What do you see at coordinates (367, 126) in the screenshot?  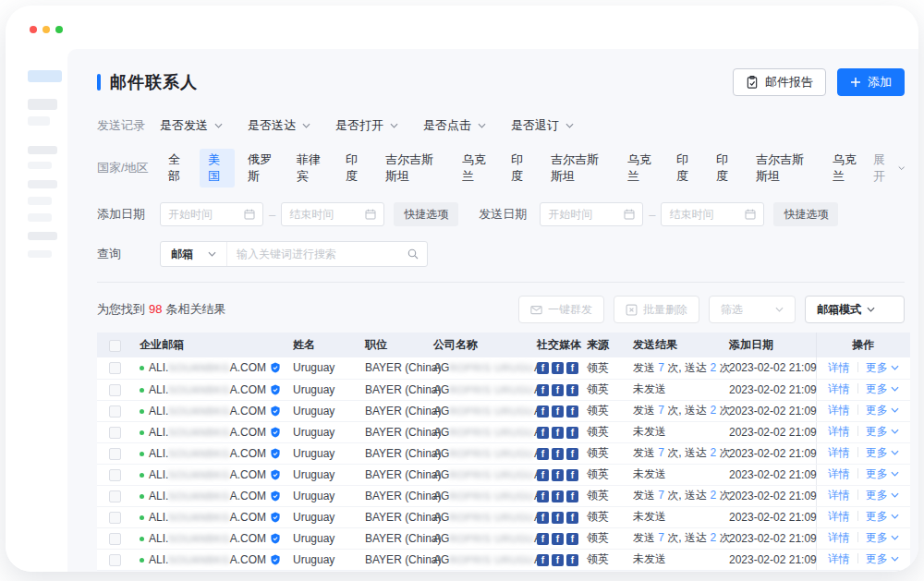 I see `filter-dropdown: 是否打开` at bounding box center [367, 126].